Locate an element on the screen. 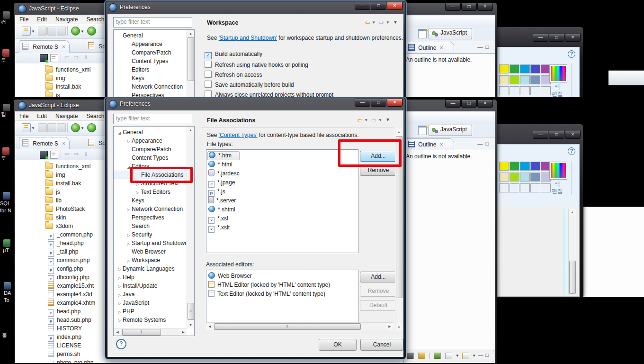 The height and width of the screenshot is (364, 644). scrollbar-vertical: ▲ is located at coordinates (572, 252).